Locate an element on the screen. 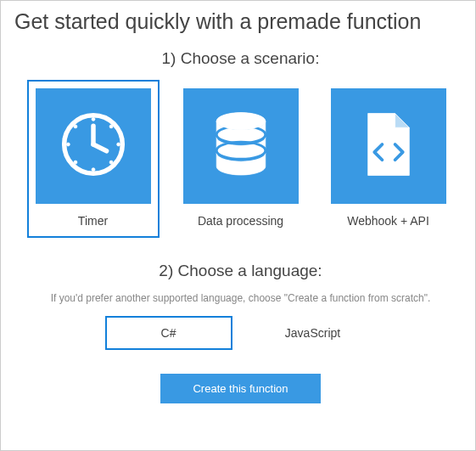 This screenshot has width=476, height=451. step2-heading: 2) Choose a language: is located at coordinates (241, 271).